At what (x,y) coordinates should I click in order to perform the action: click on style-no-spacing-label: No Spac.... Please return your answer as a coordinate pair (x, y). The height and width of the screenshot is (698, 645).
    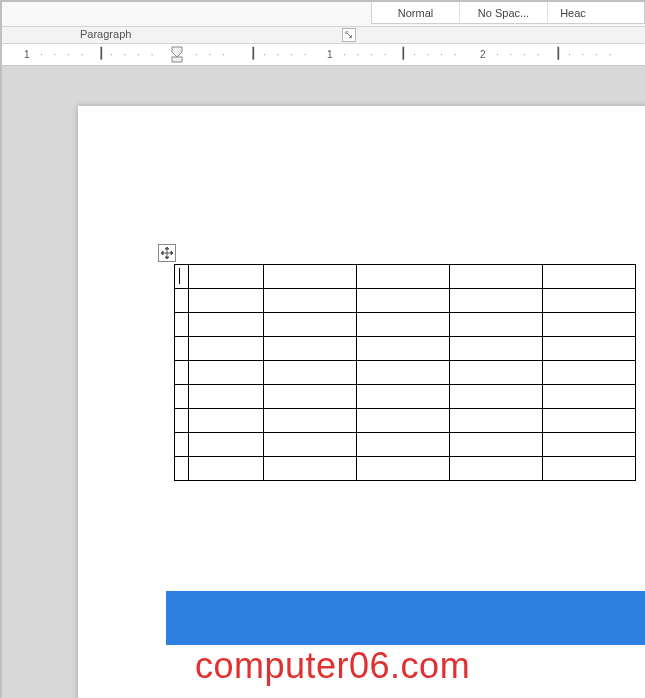
    Looking at the image, I should click on (504, 13).